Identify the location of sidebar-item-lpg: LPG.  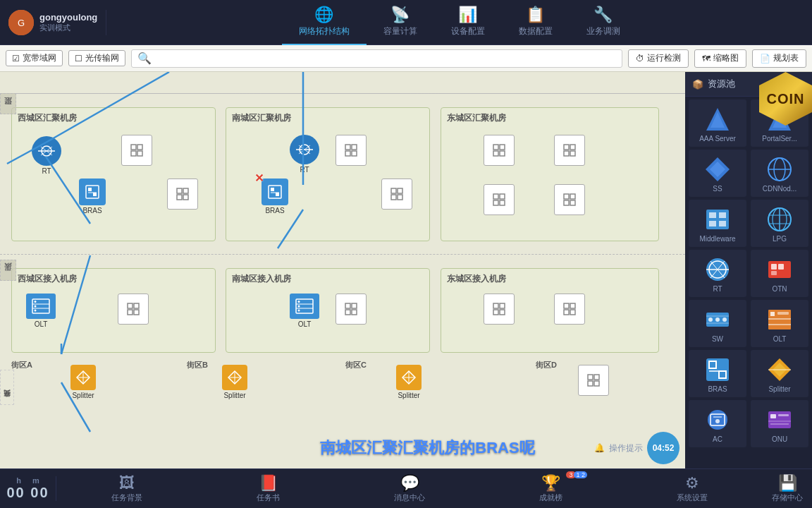
(780, 223).